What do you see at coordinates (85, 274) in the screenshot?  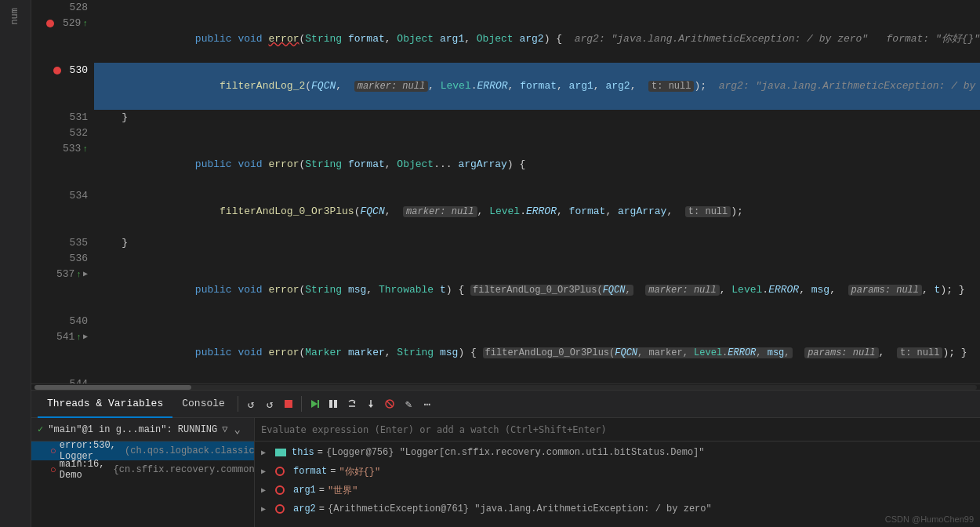 I see `fold-arrow-537: ▶` at bounding box center [85, 274].